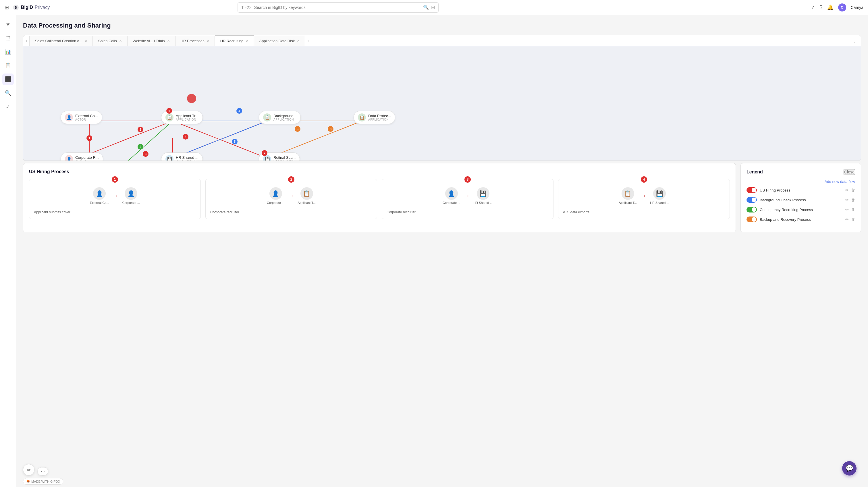 The height and width of the screenshot is (487, 868). I want to click on legend-toggle-contingency, so click(751, 209).